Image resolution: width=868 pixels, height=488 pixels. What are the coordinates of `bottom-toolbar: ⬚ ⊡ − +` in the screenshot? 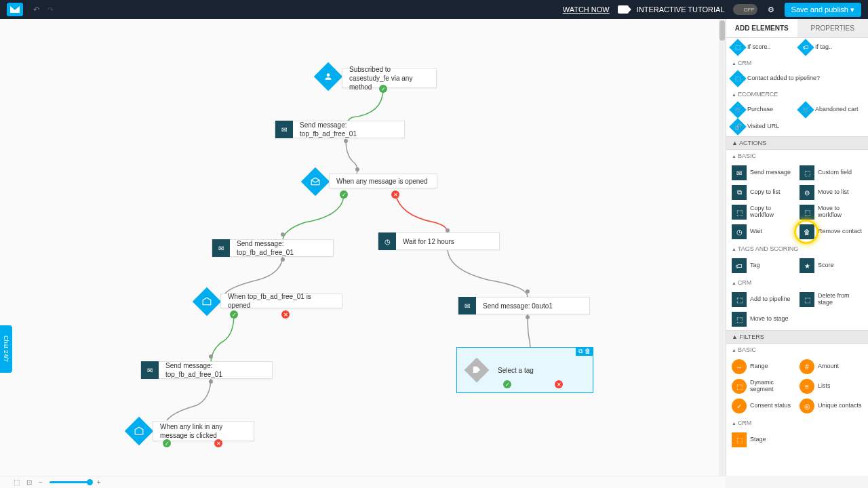 It's located at (363, 482).